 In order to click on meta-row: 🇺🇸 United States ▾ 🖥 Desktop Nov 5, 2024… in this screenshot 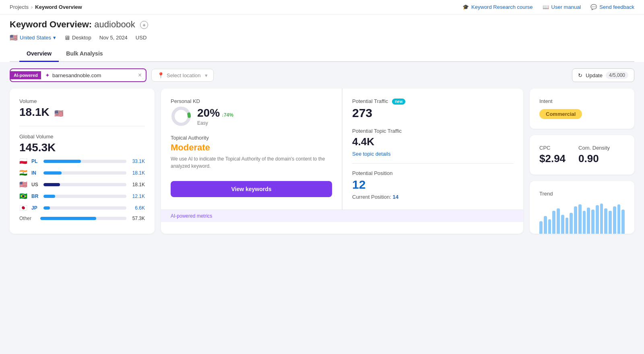, I will do `click(322, 39)`.